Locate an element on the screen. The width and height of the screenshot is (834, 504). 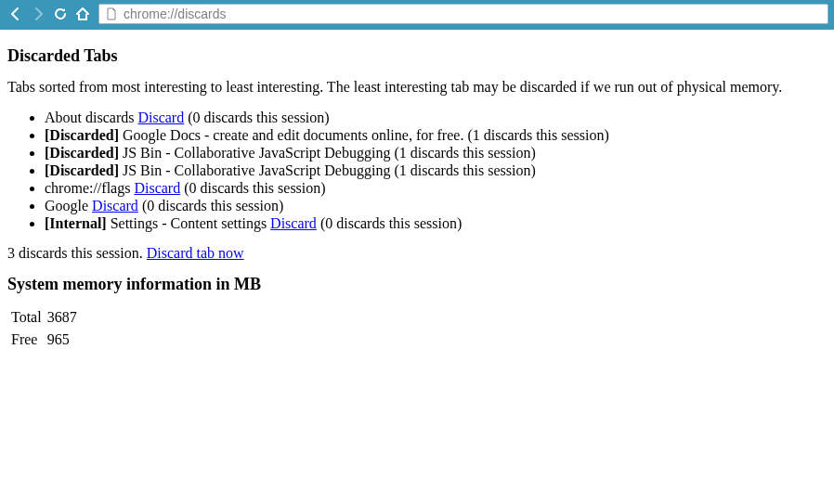
memory-label: Total is located at coordinates (30, 318).